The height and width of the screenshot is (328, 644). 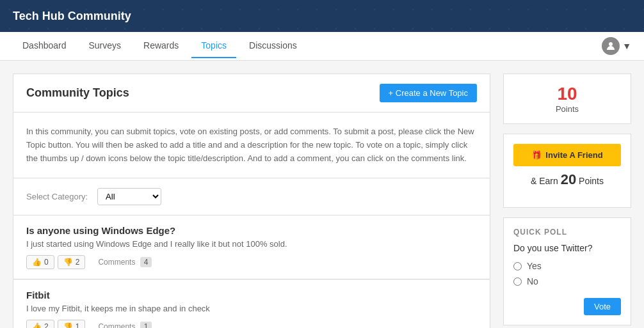 What do you see at coordinates (72, 17) in the screenshot?
I see `site-title: Tech Hub Community` at bounding box center [72, 17].